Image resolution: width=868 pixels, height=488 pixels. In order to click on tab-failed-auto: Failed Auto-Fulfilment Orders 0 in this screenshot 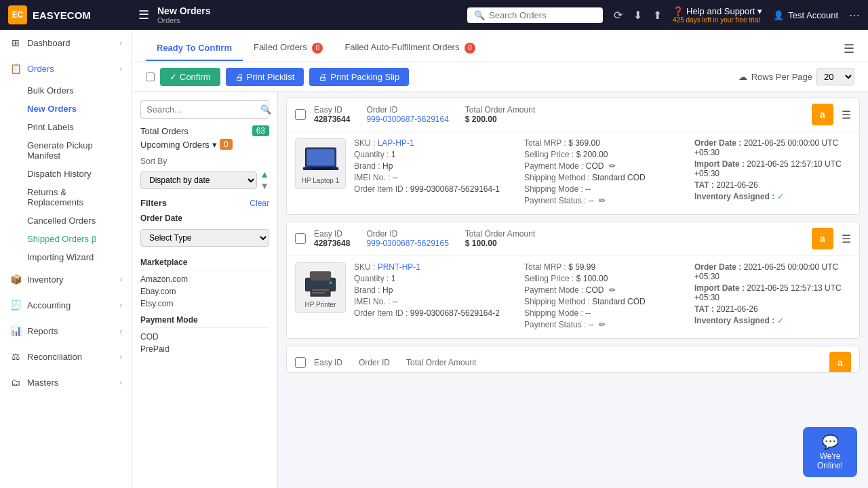, I will do `click(410, 49)`.